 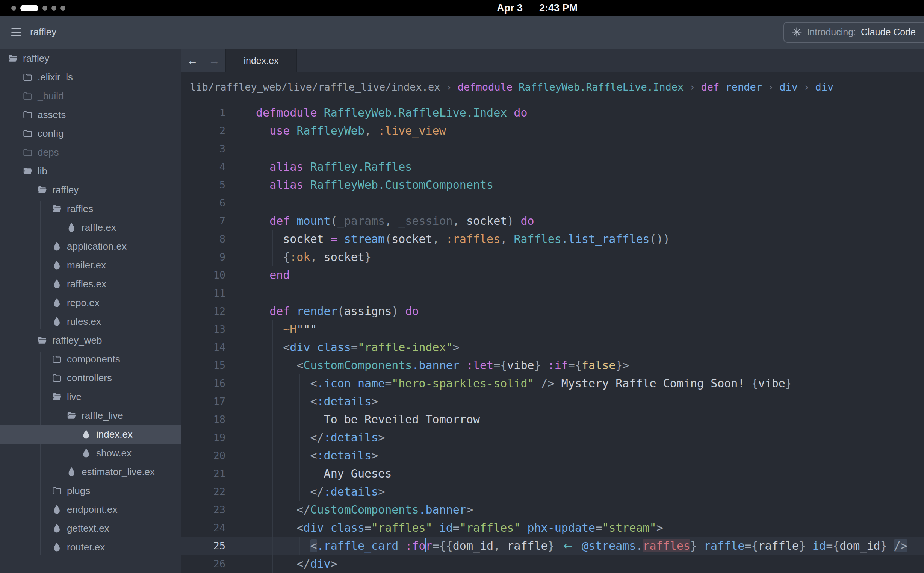 I want to click on code-token: ={, so click(x=575, y=365).